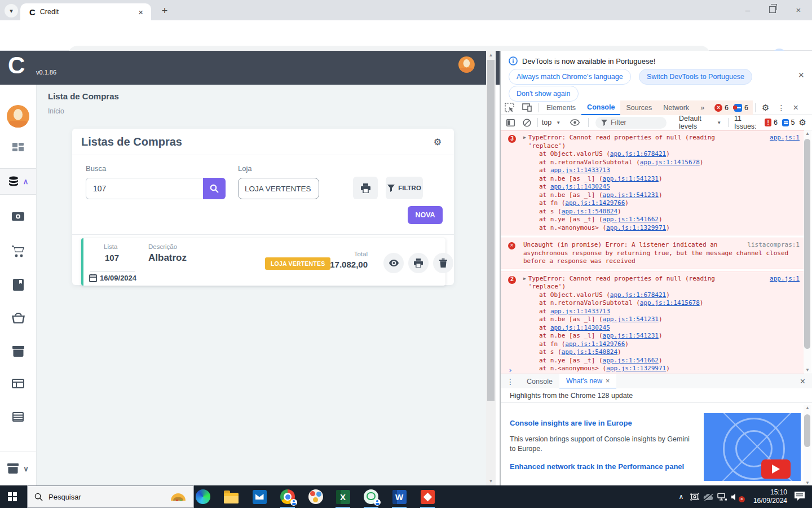 The height and width of the screenshot is (508, 812). I want to click on infobar-close-icon: ×, so click(801, 76).